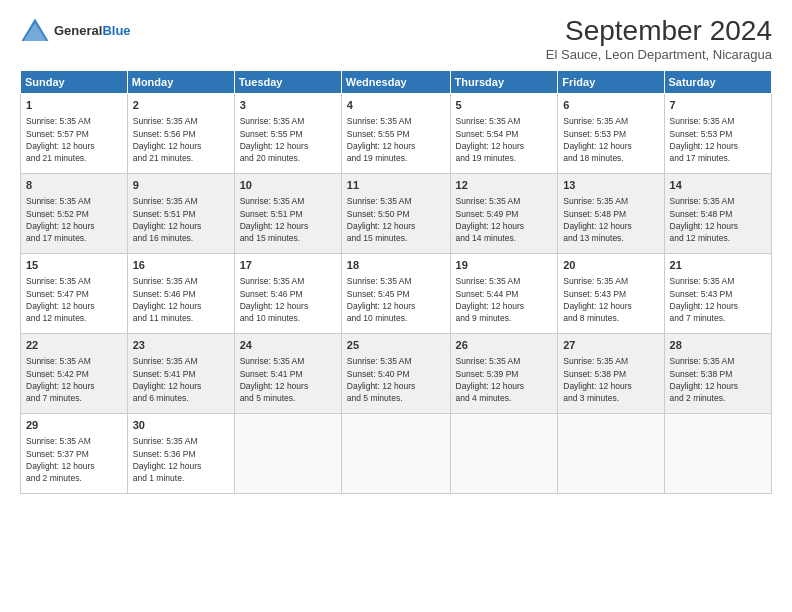  I want to click on calendar-week-4: 22Sunrise: 5:35 AMSunset: 5:42 PMDayligh…, so click(396, 374).